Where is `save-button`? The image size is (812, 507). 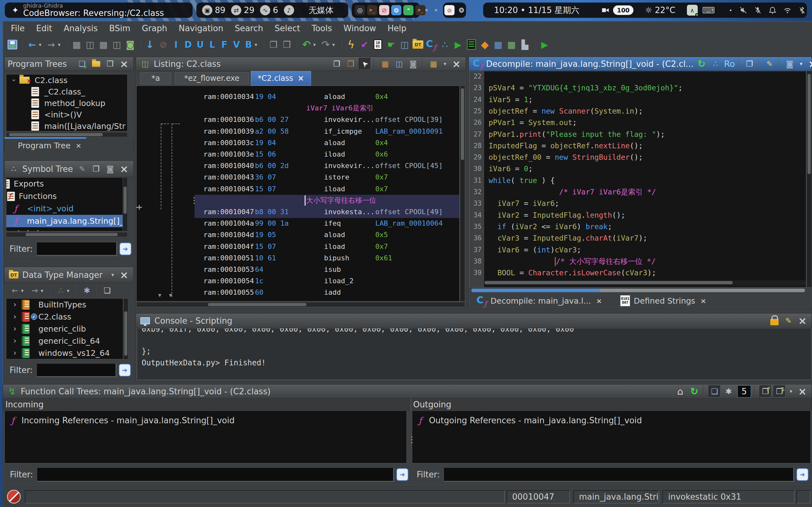
save-button is located at coordinates (12, 45).